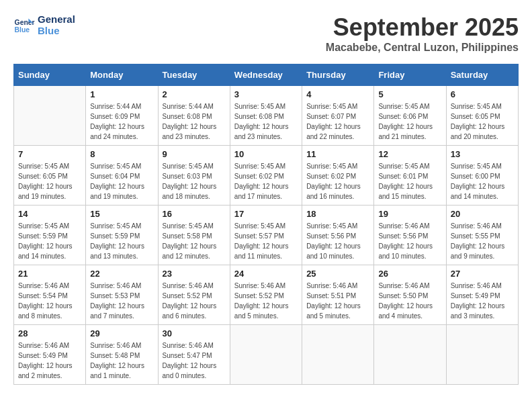 This screenshot has height=411, width=532. I want to click on sunset-text: Sunset: 6:09 PM, so click(122, 117).